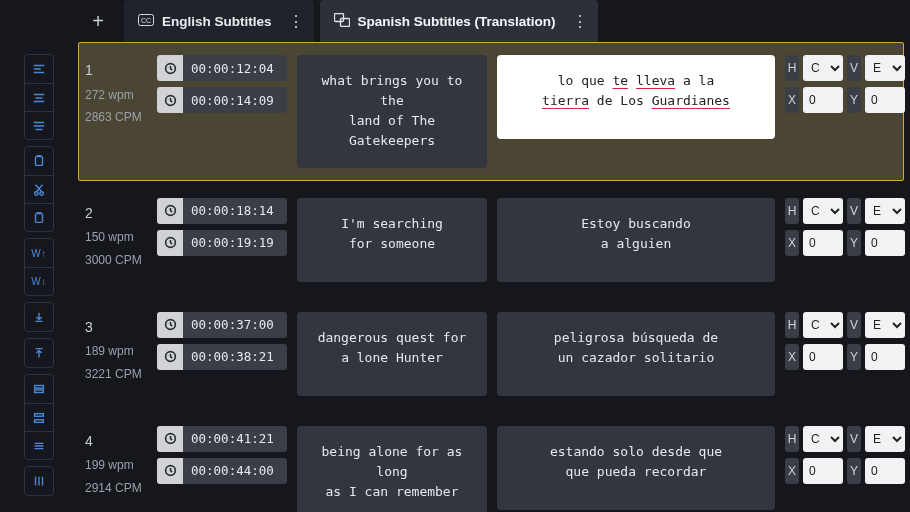 Image resolution: width=910 pixels, height=512 pixels. What do you see at coordinates (39, 217) in the screenshot?
I see `paste-button` at bounding box center [39, 217].